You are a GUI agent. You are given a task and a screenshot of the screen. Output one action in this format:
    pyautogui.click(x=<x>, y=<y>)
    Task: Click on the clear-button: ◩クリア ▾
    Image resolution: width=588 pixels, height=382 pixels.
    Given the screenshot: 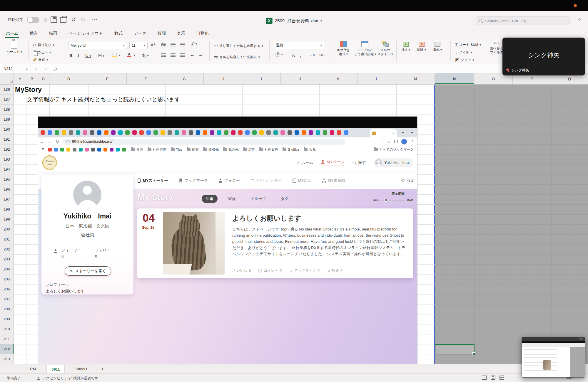 What is the action you would take?
    pyautogui.click(x=465, y=60)
    